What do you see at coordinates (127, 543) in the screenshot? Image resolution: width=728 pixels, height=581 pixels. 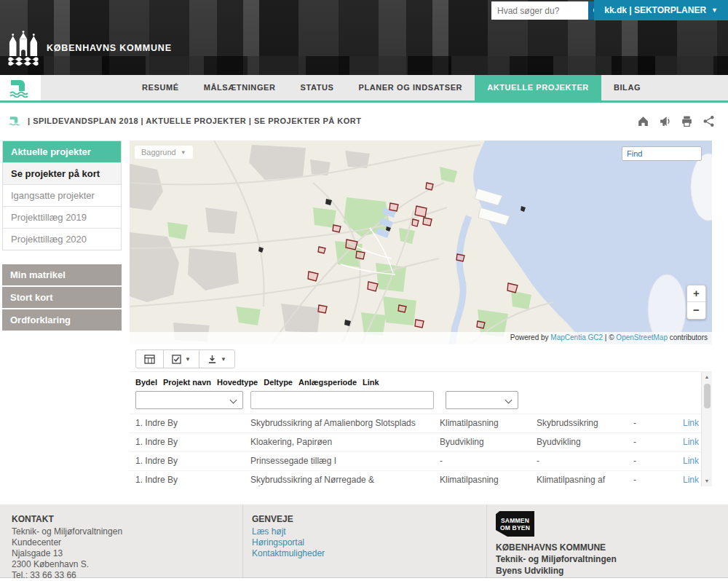 I see `contact-line: Kundecenter` at bounding box center [127, 543].